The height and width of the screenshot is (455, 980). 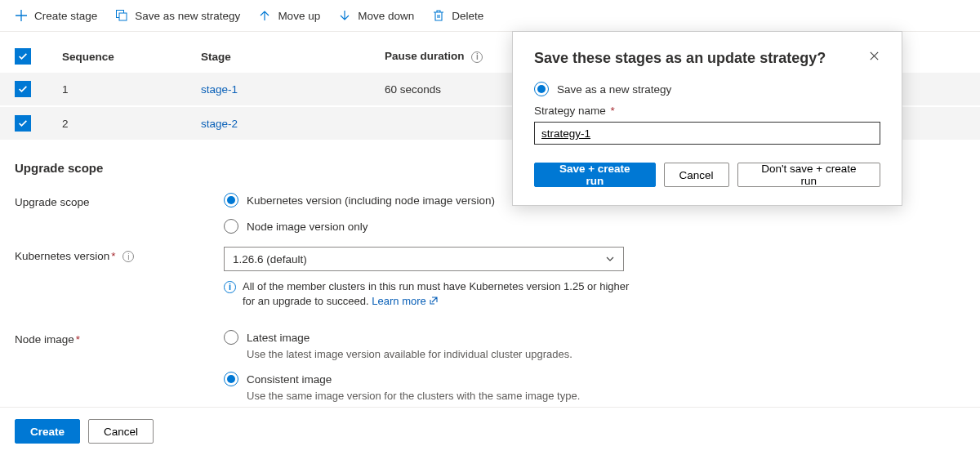 I want to click on learn-more-link: Learn more, so click(x=405, y=301).